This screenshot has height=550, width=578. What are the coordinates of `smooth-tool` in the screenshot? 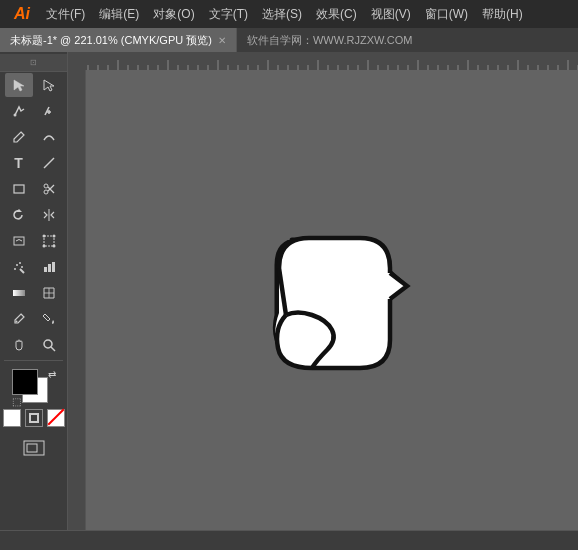 It's located at (49, 137).